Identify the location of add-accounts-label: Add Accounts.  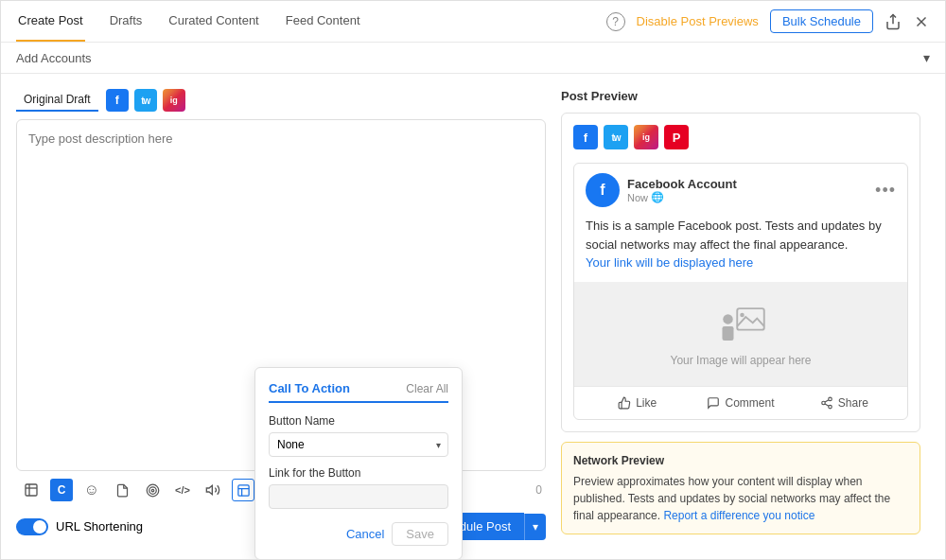
(54, 59).